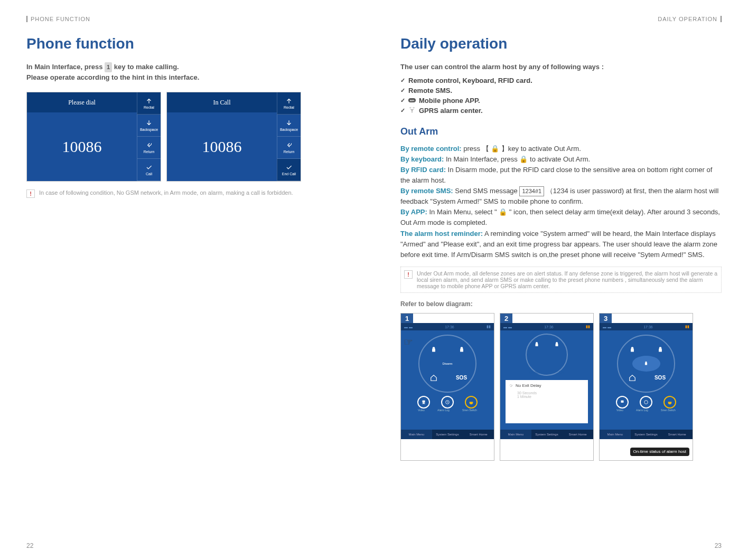 Image resolution: width=748 pixels, height=560 pixels. What do you see at coordinates (82, 102) in the screenshot?
I see `dial-header: Please dial` at bounding box center [82, 102].